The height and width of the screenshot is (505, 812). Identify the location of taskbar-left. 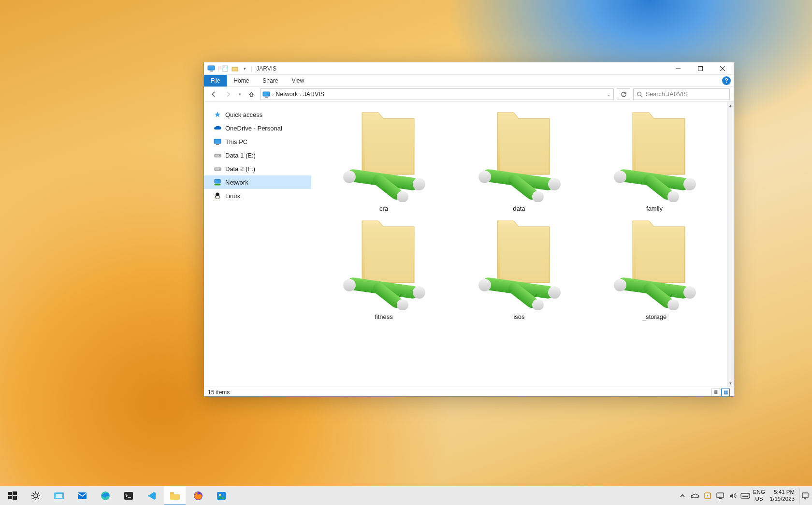
(116, 496).